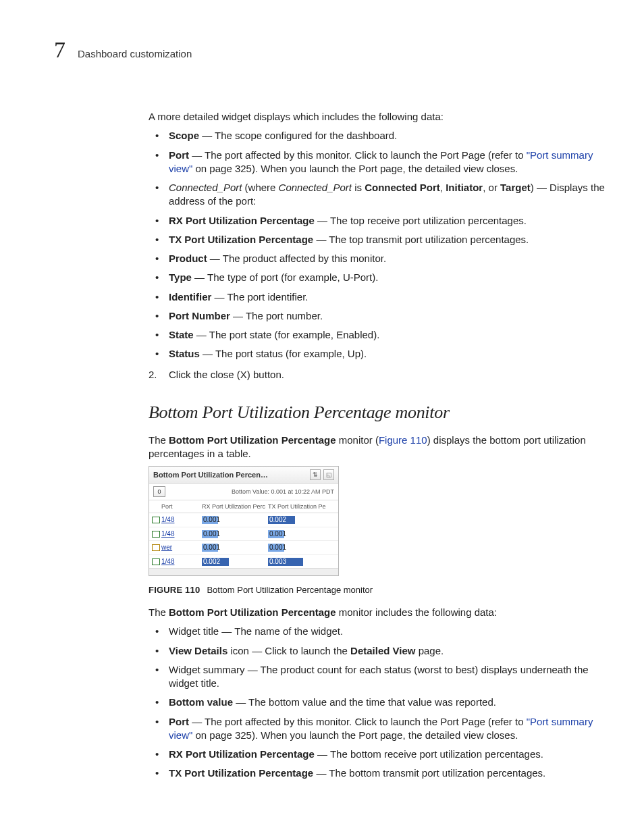 The image size is (644, 834). What do you see at coordinates (211, 475) in the screenshot?
I see `widget-title: Bottom Port Utilization Percen…` at bounding box center [211, 475].